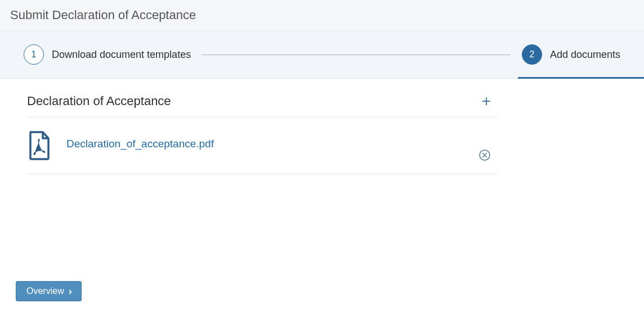 The width and height of the screenshot is (644, 321). I want to click on page-title: Submit Declaration of Acceptance, so click(103, 15).